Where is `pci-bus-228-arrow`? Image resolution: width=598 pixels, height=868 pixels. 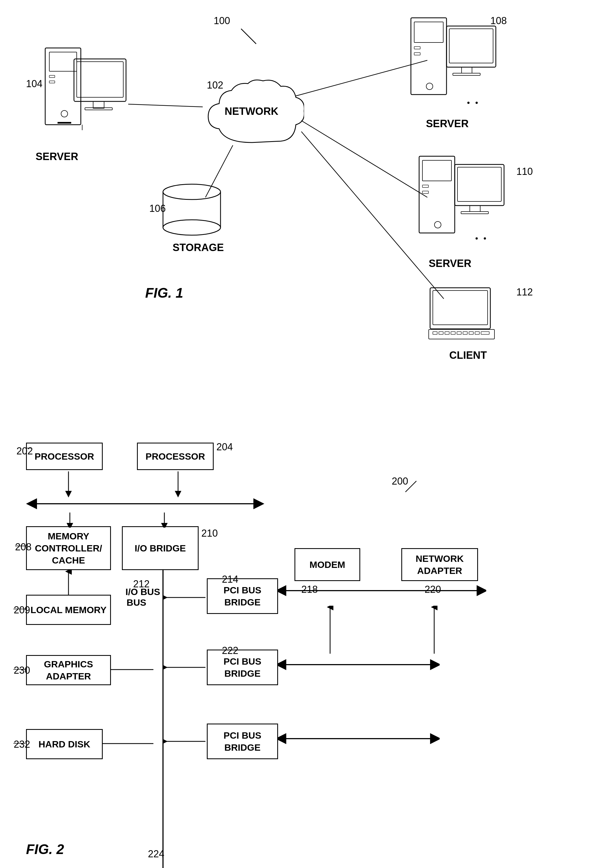
pci-bus-228-arrow is located at coordinates (359, 739).